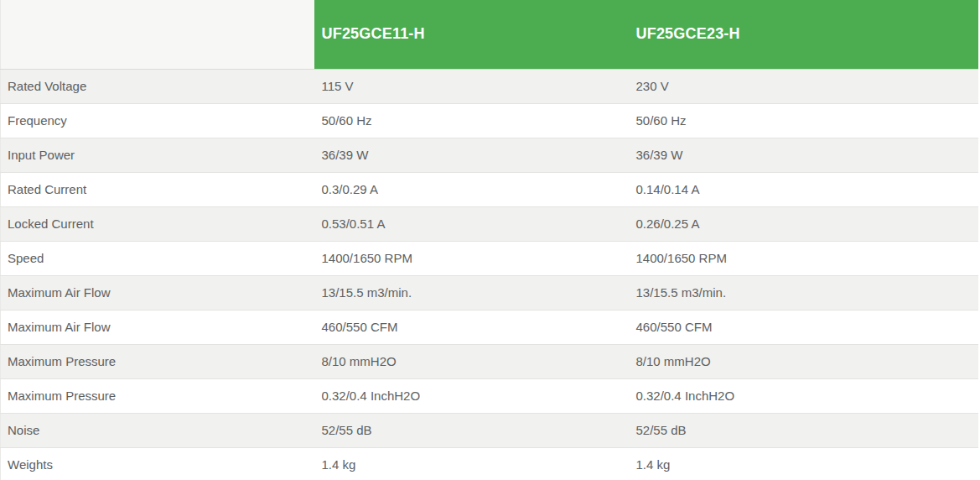 This screenshot has height=480, width=980. I want to click on spec-value-cell: 230 V, so click(803, 86).